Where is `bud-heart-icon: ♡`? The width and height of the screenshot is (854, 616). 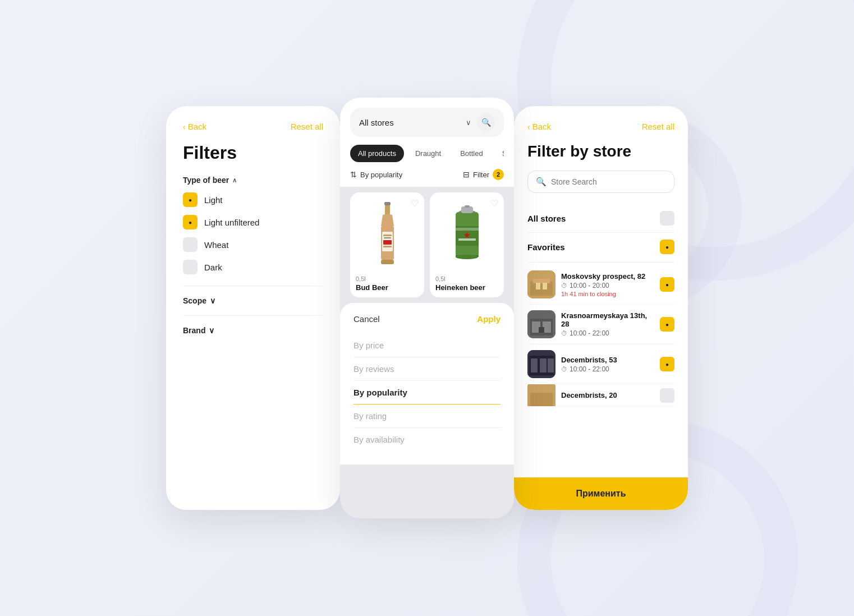
bud-heart-icon: ♡ is located at coordinates (415, 203).